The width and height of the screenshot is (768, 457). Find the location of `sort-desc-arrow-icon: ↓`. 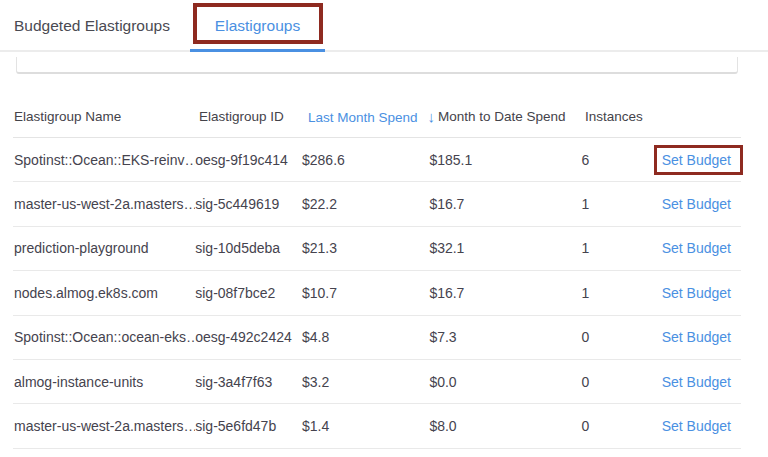

sort-desc-arrow-icon: ↓ is located at coordinates (432, 116).